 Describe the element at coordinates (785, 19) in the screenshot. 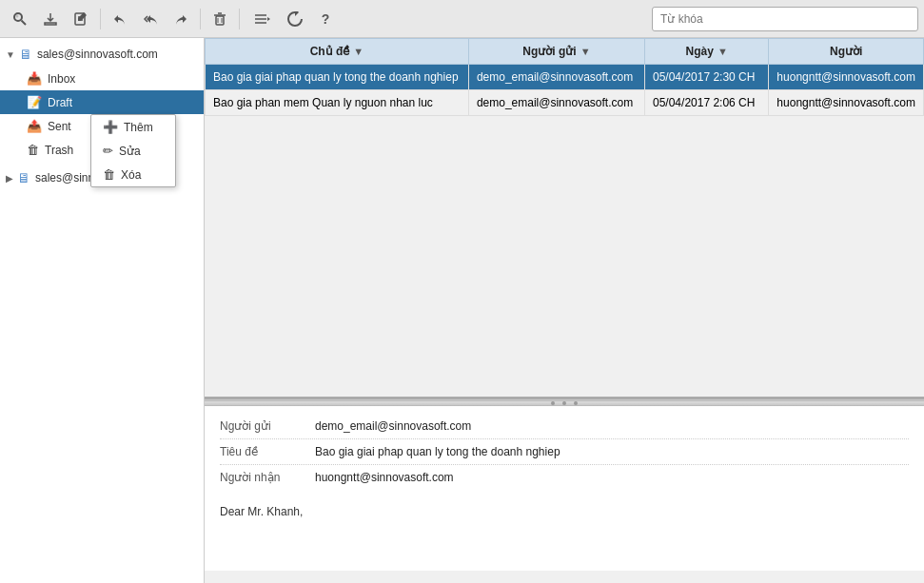

I see `search-input` at that location.